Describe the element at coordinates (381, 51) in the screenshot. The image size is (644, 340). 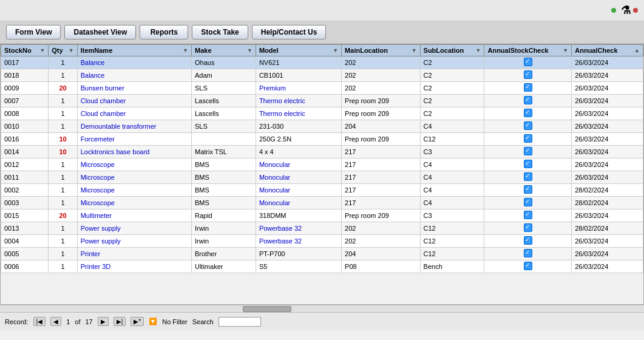
I see `mainlocation-col-header: MainLocation ▼` at that location.